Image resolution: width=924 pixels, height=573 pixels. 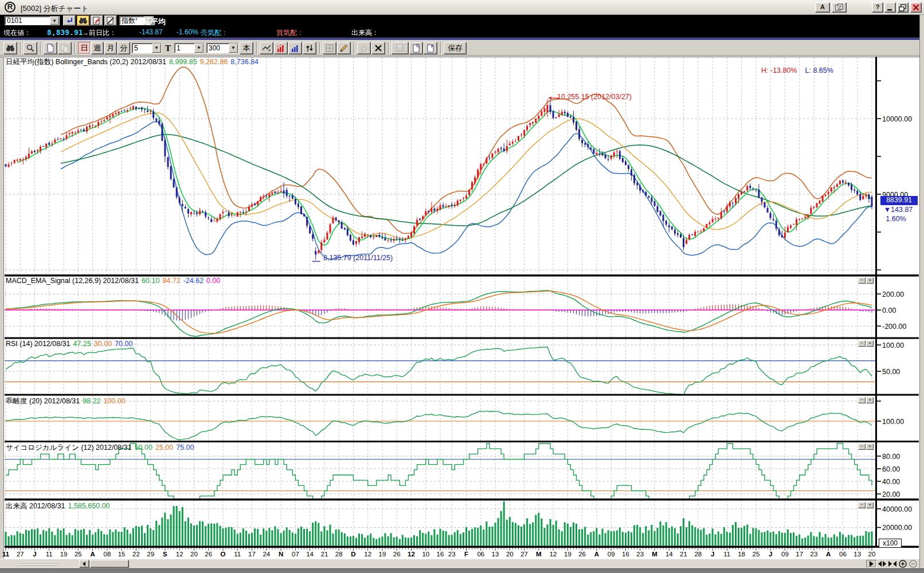 What do you see at coordinates (892, 564) in the screenshot?
I see `collapse-icon` at bounding box center [892, 564].